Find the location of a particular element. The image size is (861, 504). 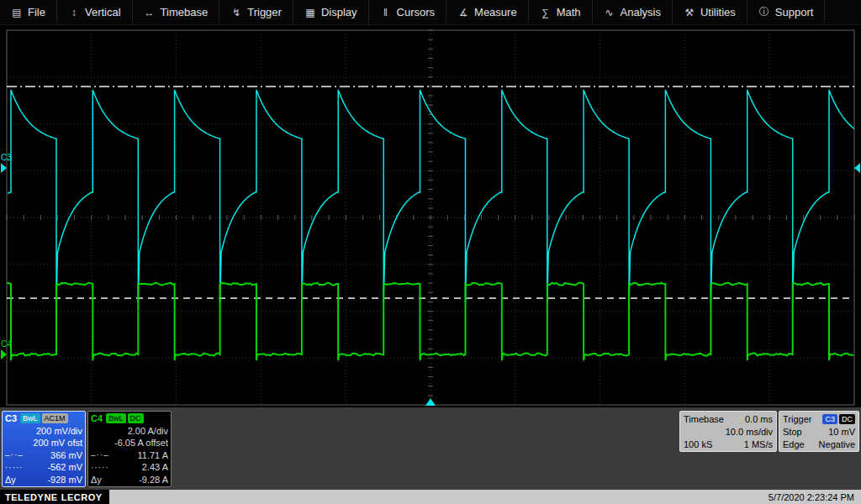

c4-descriptor-box: C4 BwL DC 2.00 A/div -6.05 A offset –··–… is located at coordinates (129, 449).